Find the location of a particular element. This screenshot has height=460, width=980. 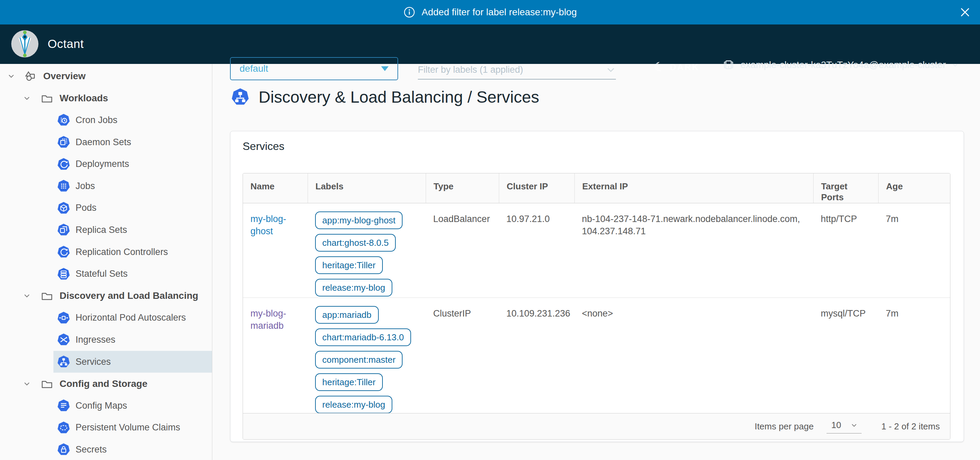

theme-toggle-label: DARK is located at coordinates (684, 67).